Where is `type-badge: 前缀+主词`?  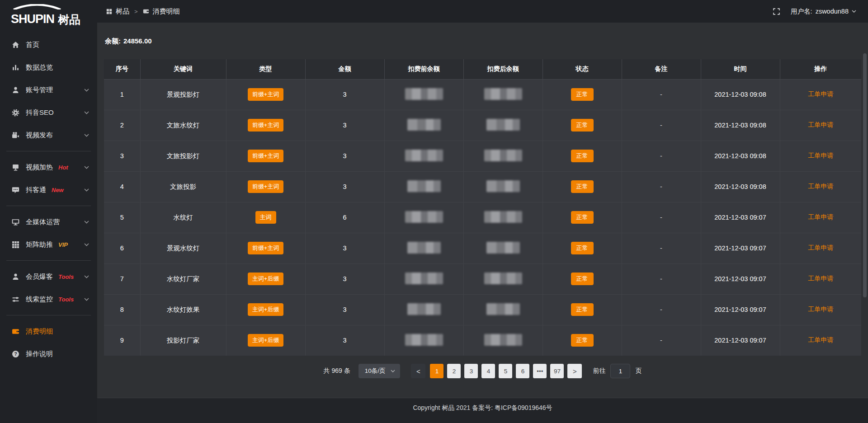 type-badge: 前缀+主词 is located at coordinates (266, 156).